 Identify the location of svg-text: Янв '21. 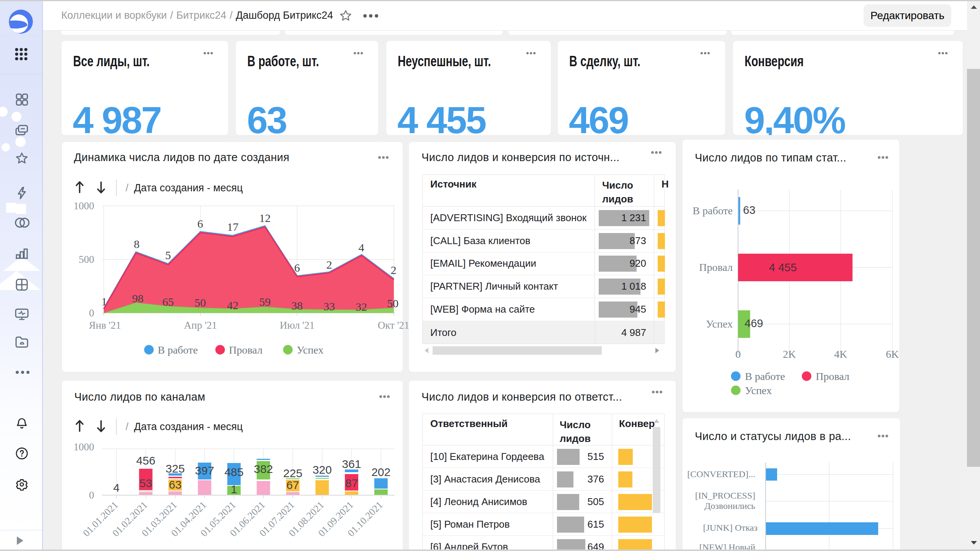
(105, 325).